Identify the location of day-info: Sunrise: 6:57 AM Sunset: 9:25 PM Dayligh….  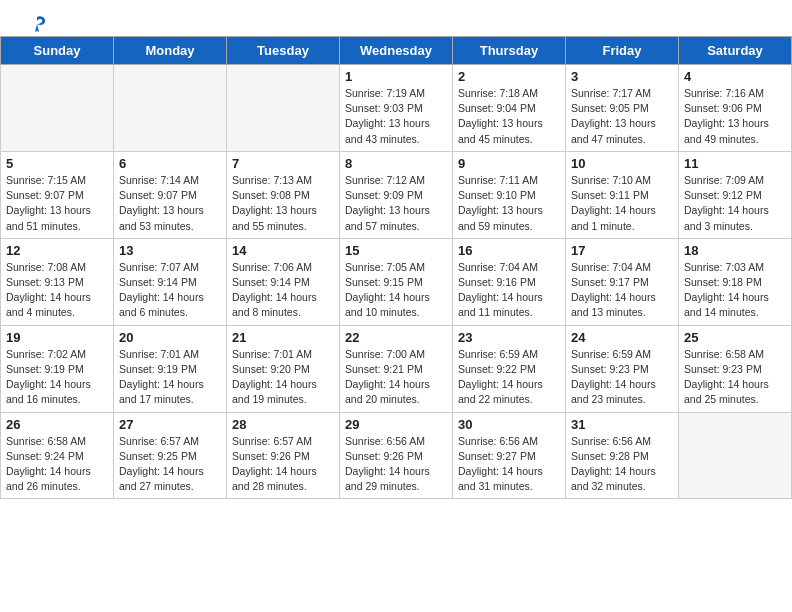
(170, 464).